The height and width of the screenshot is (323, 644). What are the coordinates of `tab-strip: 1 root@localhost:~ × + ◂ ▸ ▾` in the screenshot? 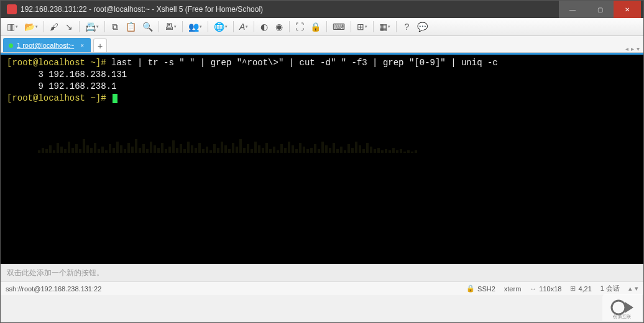 It's located at (322, 45).